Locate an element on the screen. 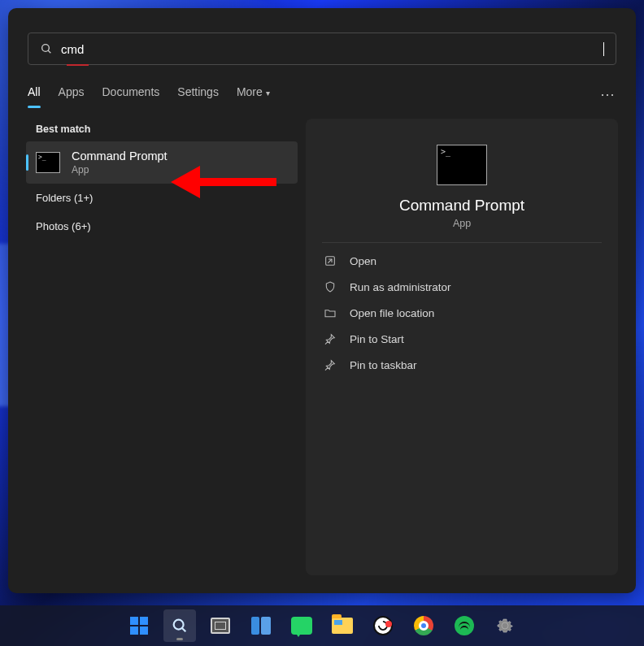  search-box is located at coordinates (322, 49).